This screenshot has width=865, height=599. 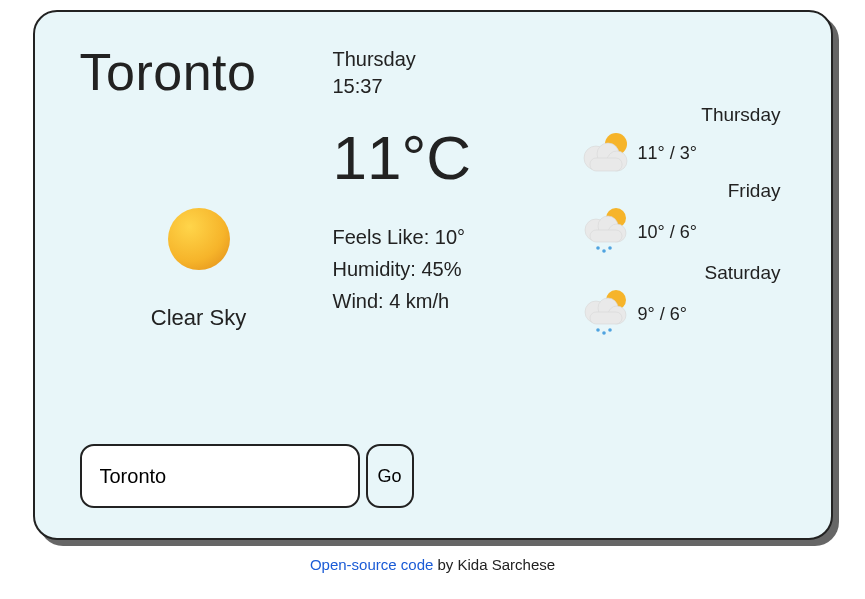 What do you see at coordinates (199, 72) in the screenshot?
I see `city-name: Toronto` at bounding box center [199, 72].